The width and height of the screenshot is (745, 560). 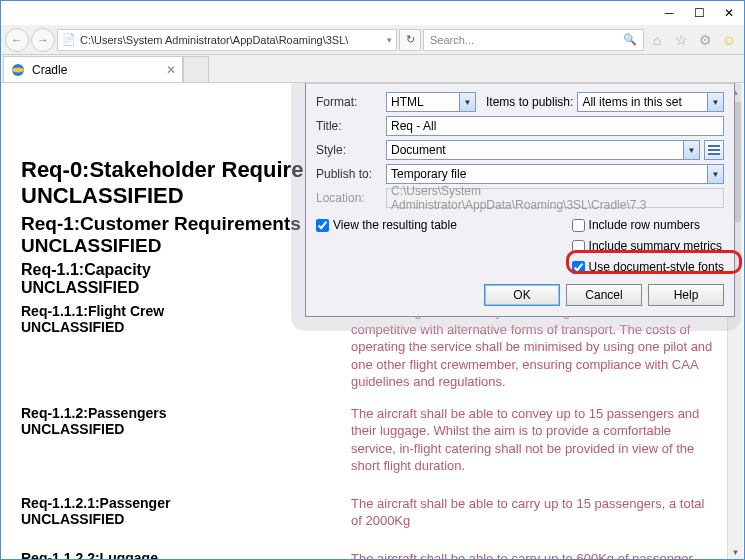 What do you see at coordinates (648, 225) in the screenshot?
I see `check-row-numbers: Include row numbers` at bounding box center [648, 225].